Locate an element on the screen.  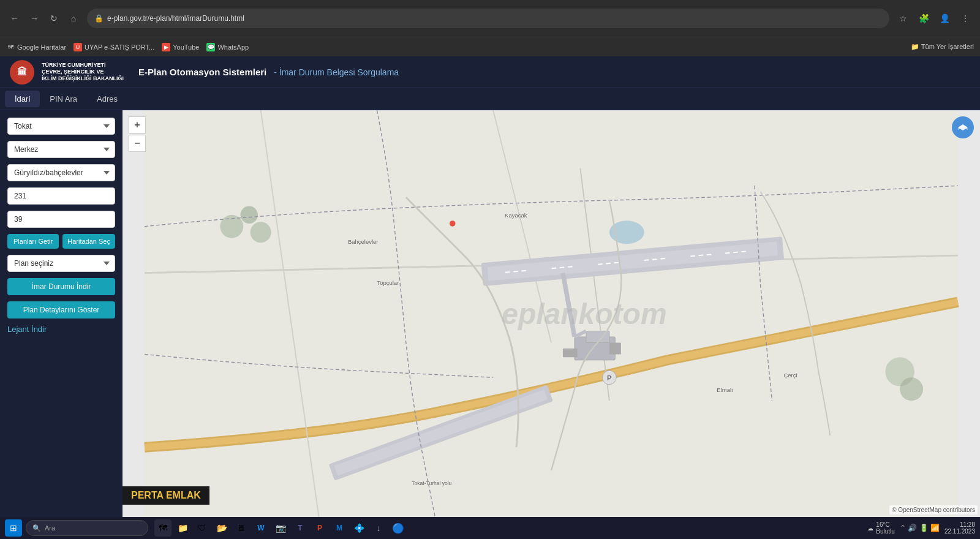
reload-button: ↻ is located at coordinates (54, 18).